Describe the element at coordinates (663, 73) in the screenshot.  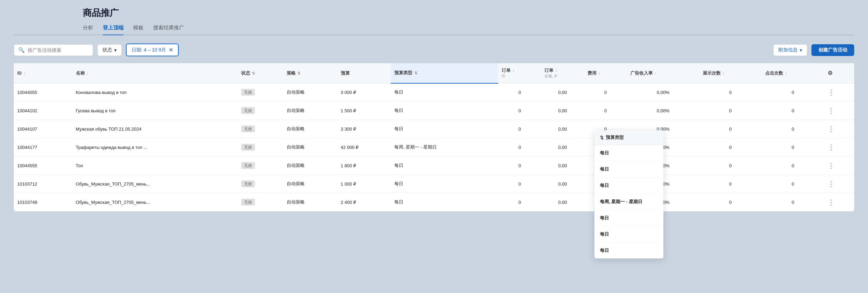
I see `col-header-ad-revenue: 广告收入率 ↕` at that location.